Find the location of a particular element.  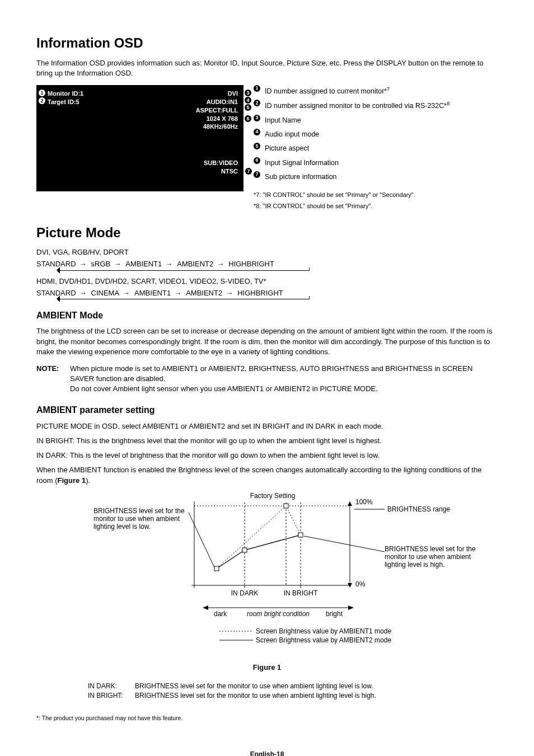

heading-ambient-mode: AMBIENT Mode is located at coordinates (267, 316).